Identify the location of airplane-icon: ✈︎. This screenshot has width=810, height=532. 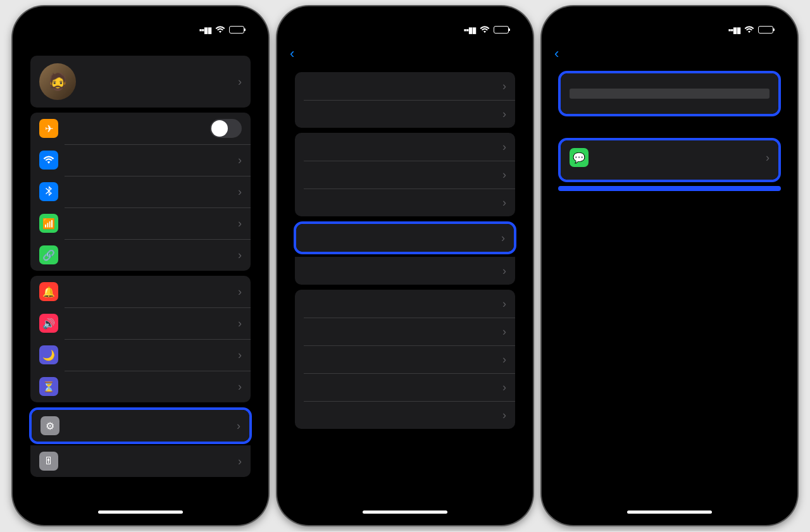
(49, 128).